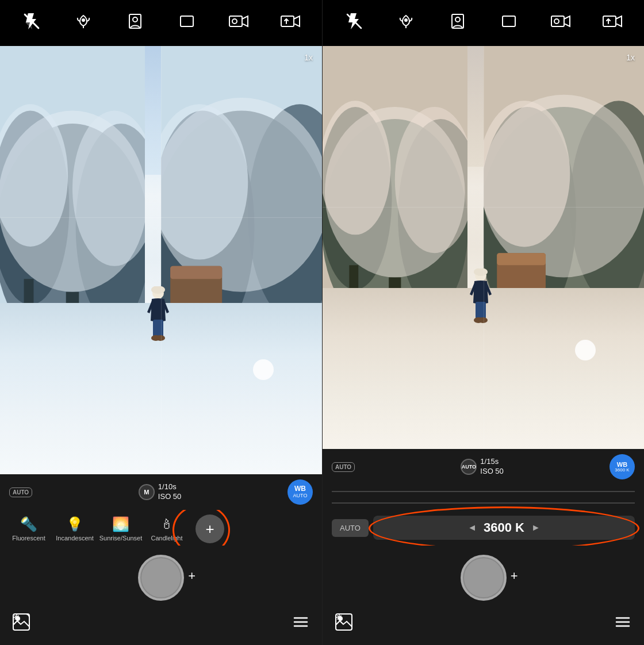 The image size is (644, 645). What do you see at coordinates (504, 528) in the screenshot?
I see `temperature-value: 3600 K` at bounding box center [504, 528].